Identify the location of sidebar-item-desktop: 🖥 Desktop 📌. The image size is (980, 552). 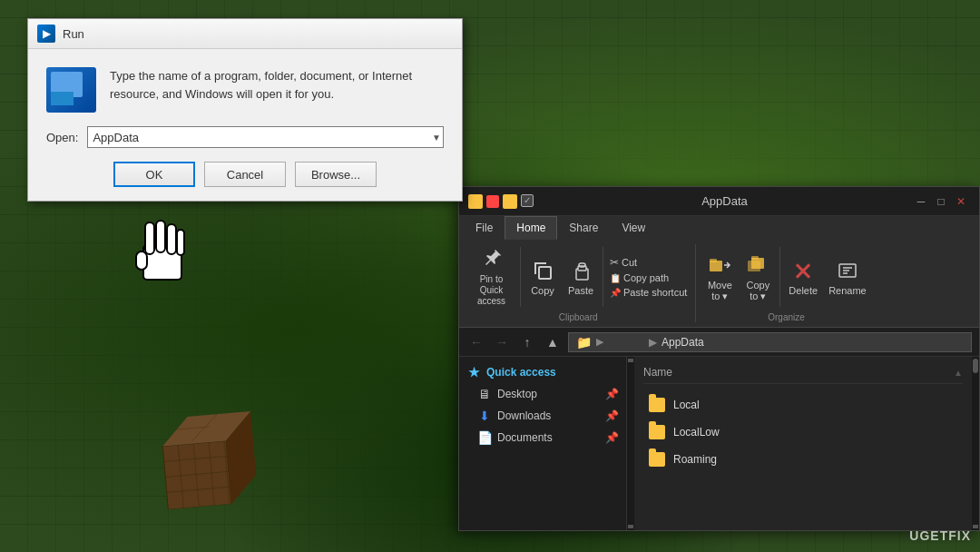
(543, 394).